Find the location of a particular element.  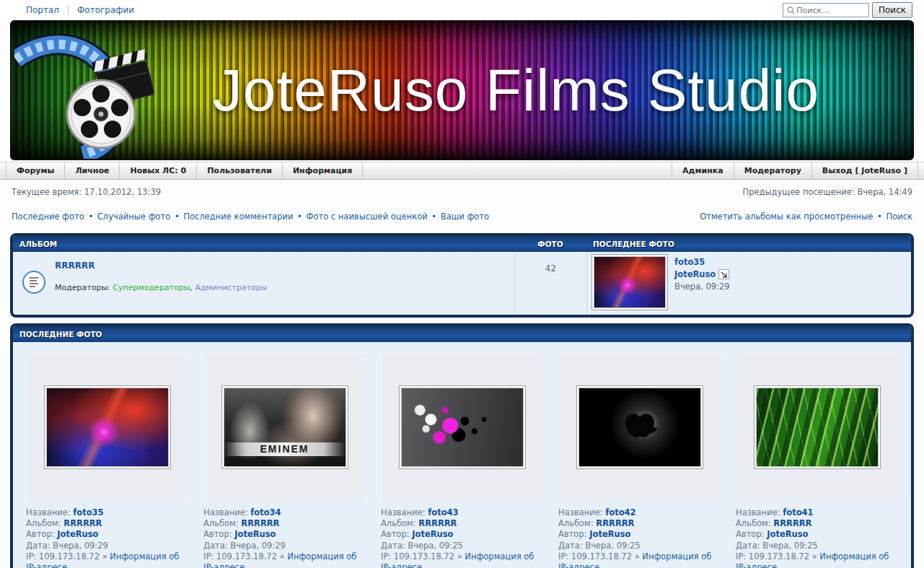

photo-name-link: foto34 is located at coordinates (265, 512).